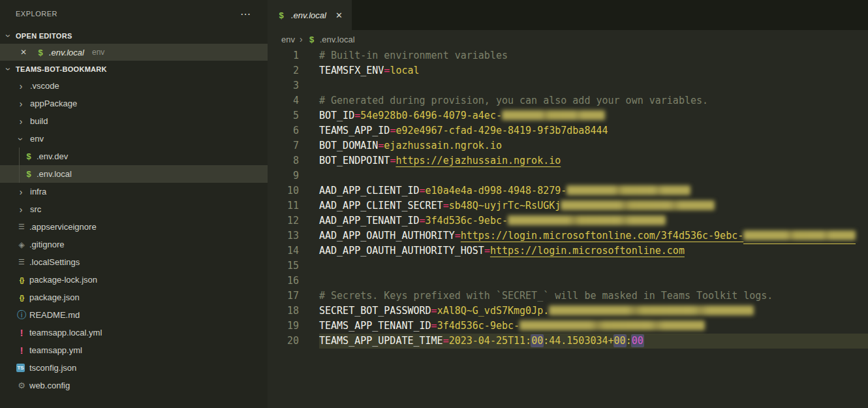 Image resolution: width=868 pixels, height=408 pixels. Describe the element at coordinates (283, 206) in the screenshot. I see `line-number: 11` at that location.